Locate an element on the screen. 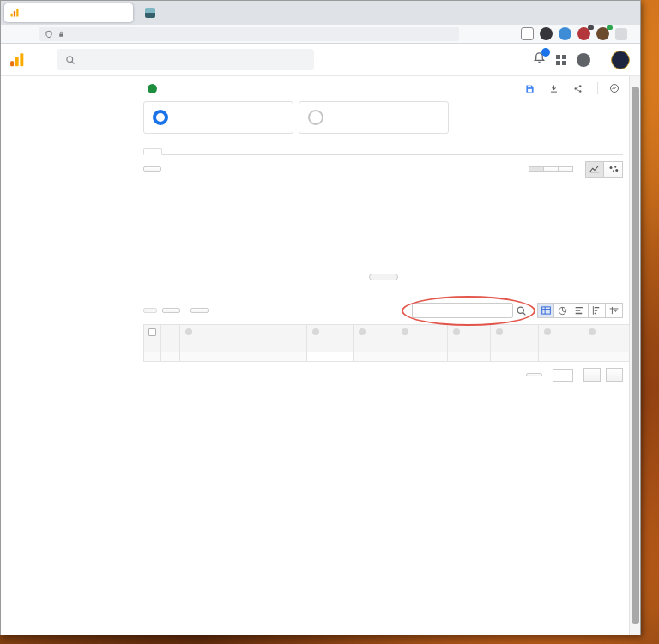  segments-row is located at coordinates (383, 117).